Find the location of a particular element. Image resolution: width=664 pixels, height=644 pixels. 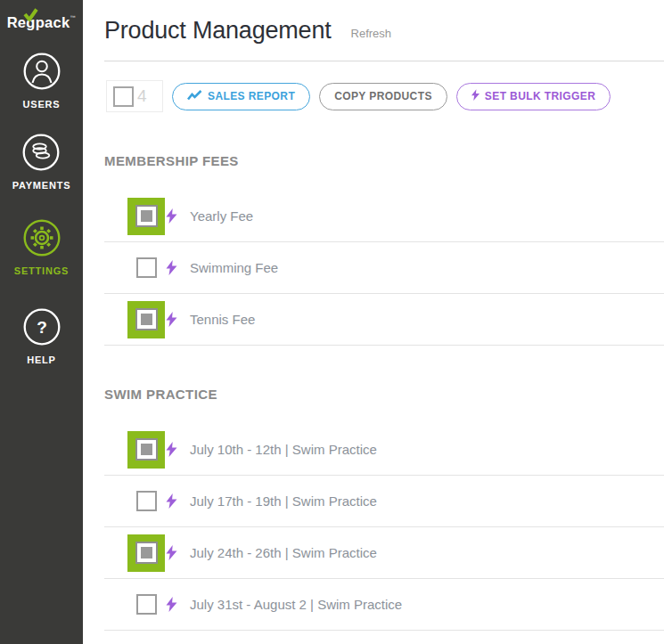

product-row: July 17th - 19th | Swim Practice is located at coordinates (384, 501).